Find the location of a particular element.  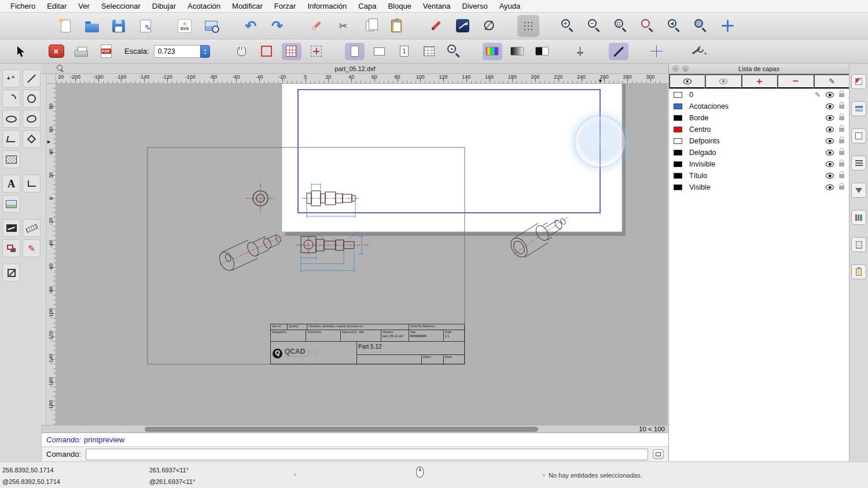

print-preview-button is located at coordinates (211, 26).